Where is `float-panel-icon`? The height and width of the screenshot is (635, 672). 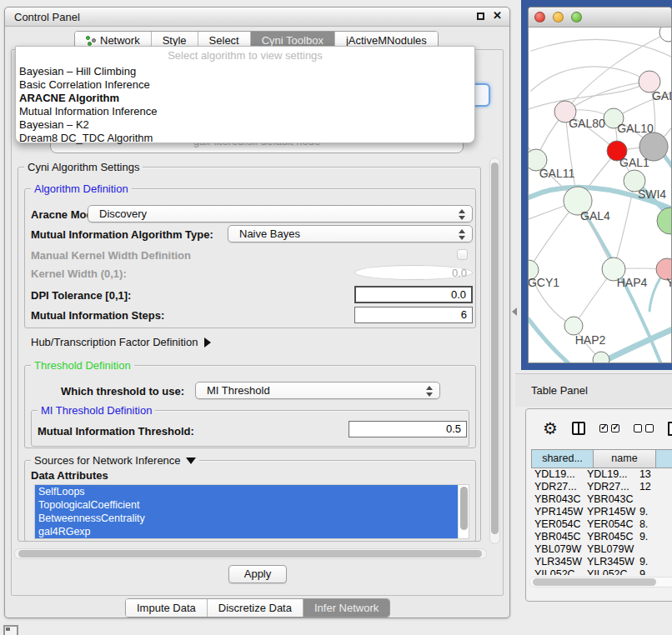 float-panel-icon is located at coordinates (480, 17).